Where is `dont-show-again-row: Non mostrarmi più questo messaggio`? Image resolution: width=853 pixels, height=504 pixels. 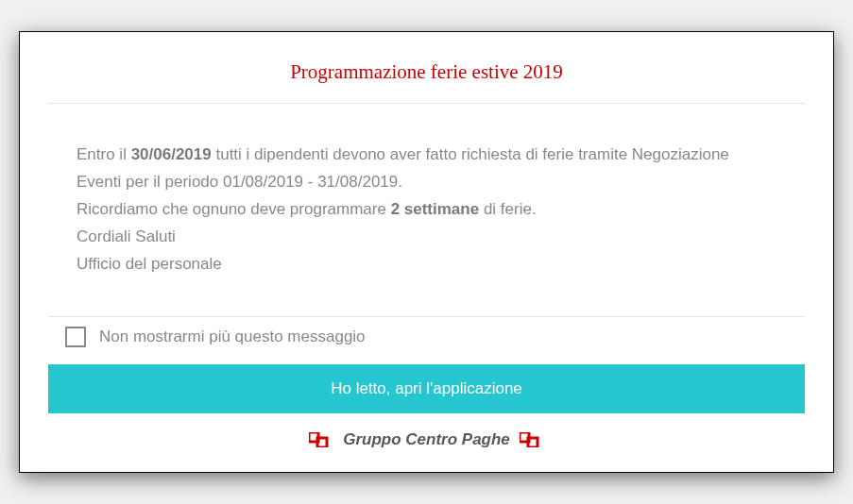
dont-show-again-row: Non mostrarmi più questo messaggio is located at coordinates (427, 341).